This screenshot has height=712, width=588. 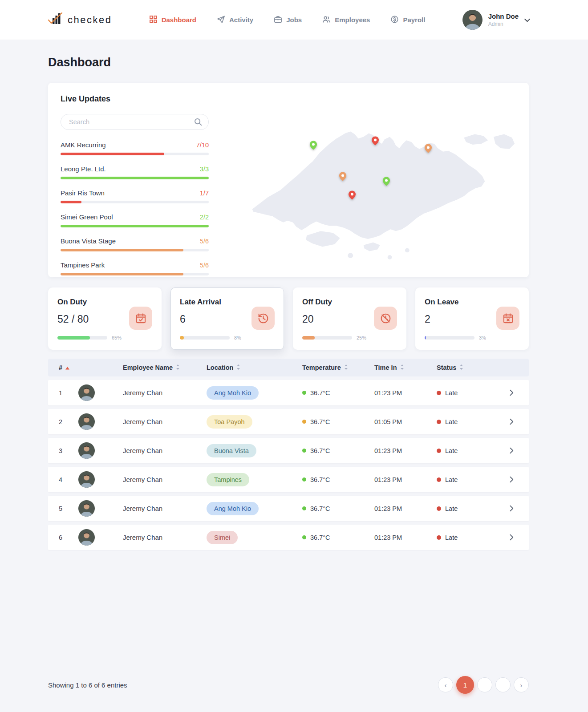 What do you see at coordinates (346, 20) in the screenshot?
I see `nav-item-employees: Employees` at bounding box center [346, 20].